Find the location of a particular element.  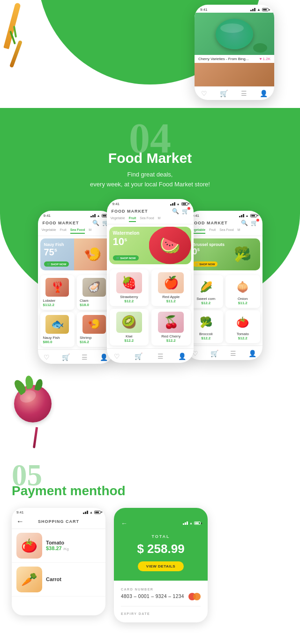

ftab-fruit: Fruit is located at coordinates (133, 219).